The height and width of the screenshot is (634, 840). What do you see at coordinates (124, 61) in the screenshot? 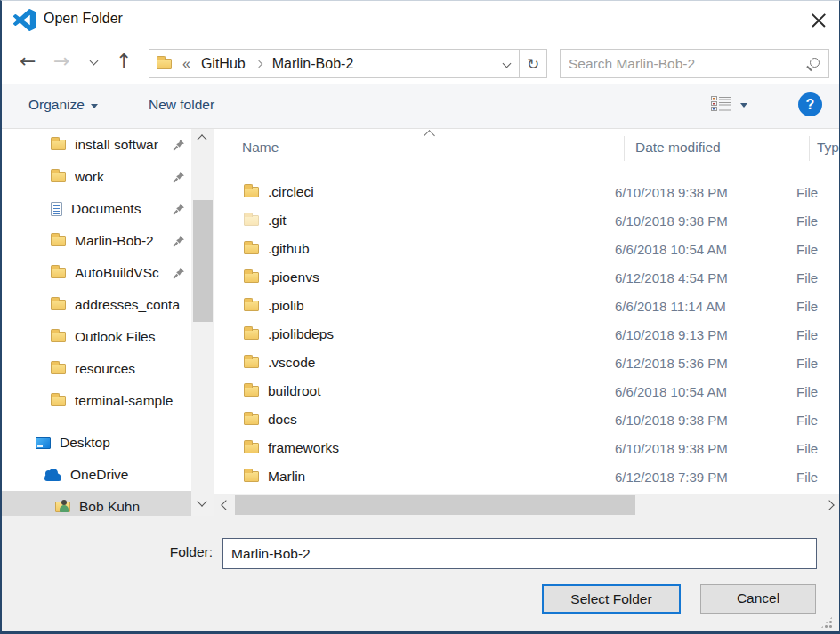
I see `up-icon: ↑` at bounding box center [124, 61].